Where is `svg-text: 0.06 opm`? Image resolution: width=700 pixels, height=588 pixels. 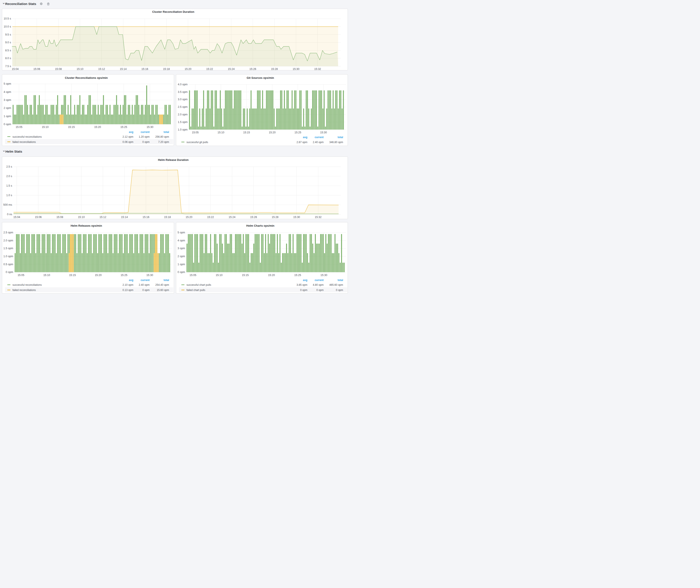
svg-text: 0.06 opm is located at coordinates (128, 142).